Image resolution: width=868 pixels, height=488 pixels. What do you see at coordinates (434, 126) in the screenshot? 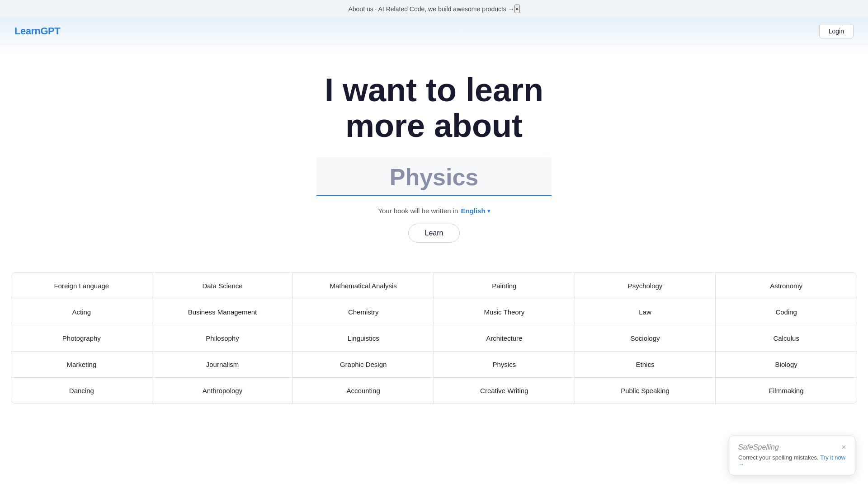
I see `hero-line2: more about` at bounding box center [434, 126].